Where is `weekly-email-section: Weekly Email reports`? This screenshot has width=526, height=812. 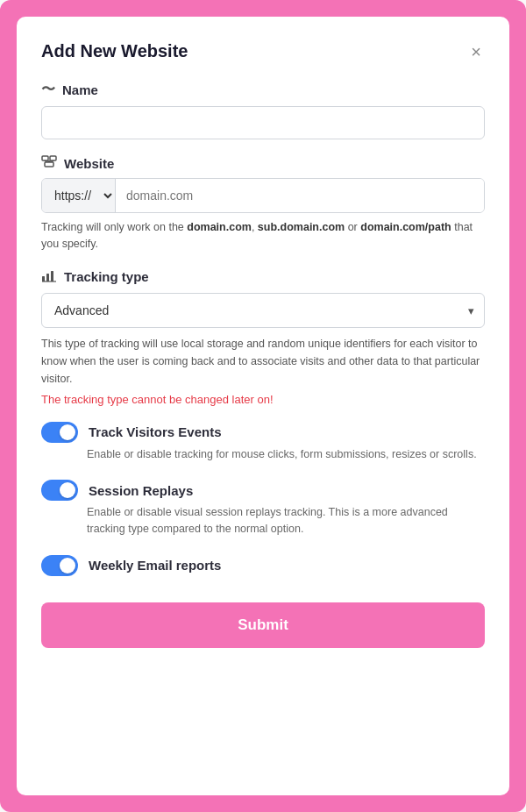
weekly-email-section: Weekly Email reports is located at coordinates (263, 567).